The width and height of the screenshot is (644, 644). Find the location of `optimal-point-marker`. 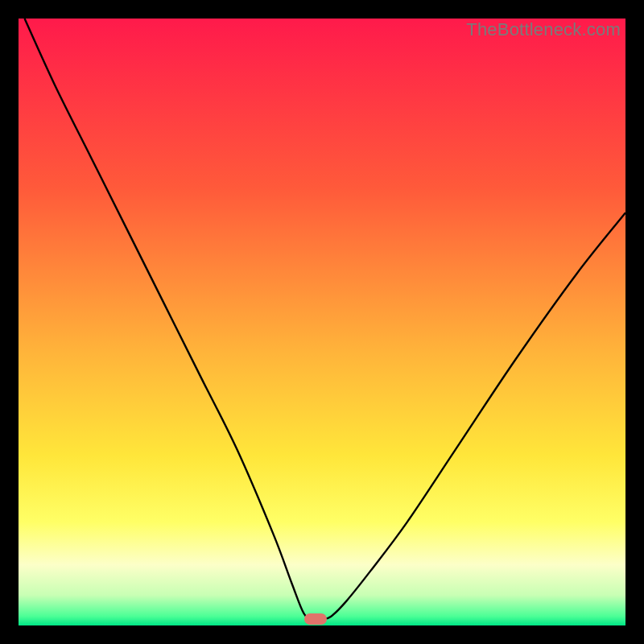

optimal-point-marker is located at coordinates (316, 619).